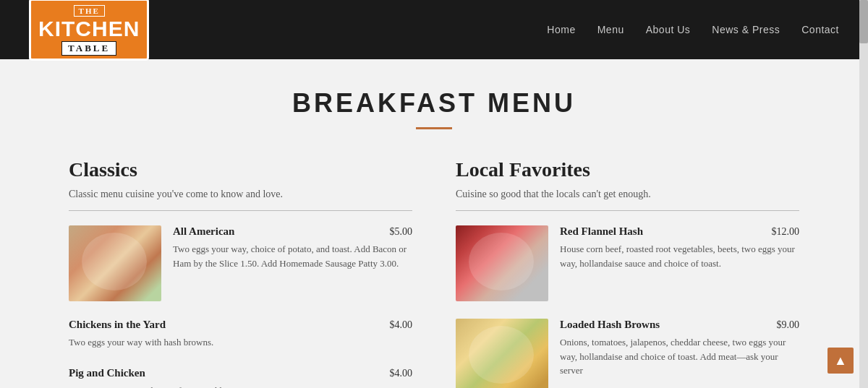 The image size is (868, 388). What do you see at coordinates (680, 357) in the screenshot?
I see `loaded-hash-desc: Onions, tomatoes, jalapenos, cheddar che…` at bounding box center [680, 357].